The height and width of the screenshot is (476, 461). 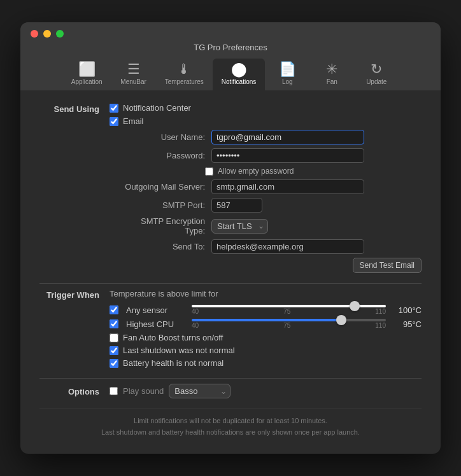 What do you see at coordinates (230, 56) in the screenshot?
I see `titlebar: TG Pro Preferences ⬜ Application ☰ MenuB…` at bounding box center [230, 56].